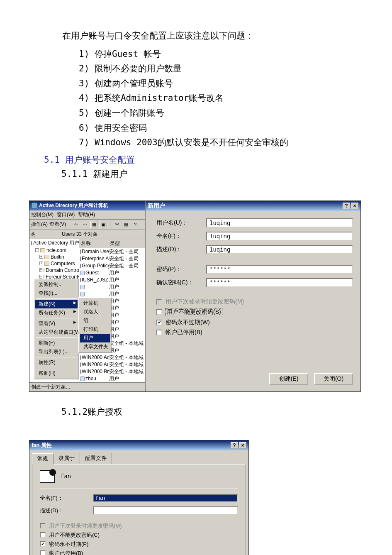  Describe the element at coordinates (54, 311) in the screenshot. I see `ad-tree: Active Directory 用户和 − ncie.com +Builtin…` at that location.